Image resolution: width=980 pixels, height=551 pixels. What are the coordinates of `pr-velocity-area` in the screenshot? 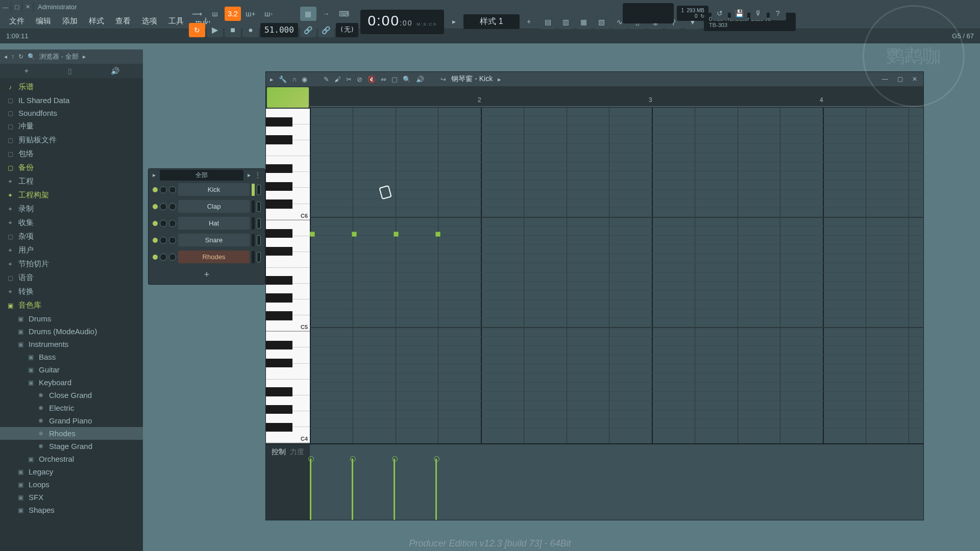 It's located at (617, 482).